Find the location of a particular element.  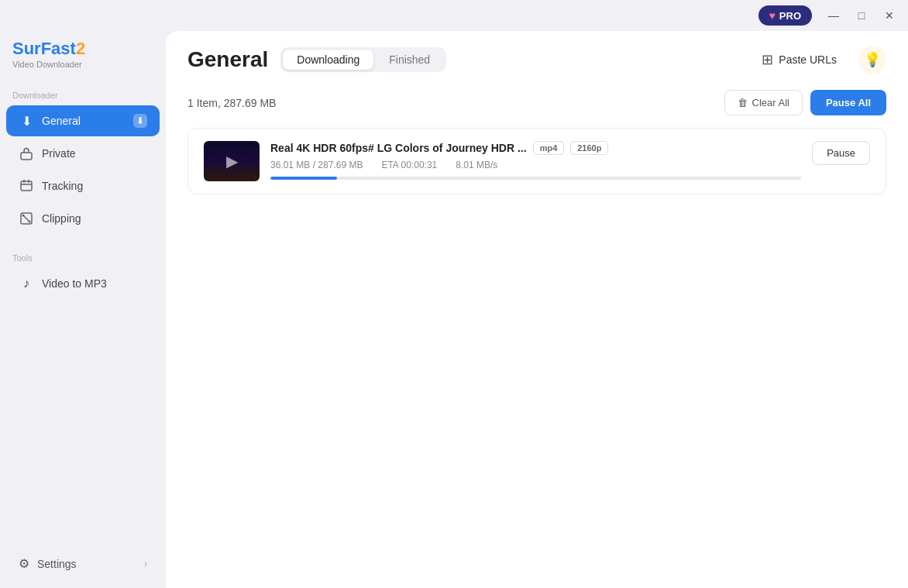

theme-toggle-button: 💡 is located at coordinates (872, 60).